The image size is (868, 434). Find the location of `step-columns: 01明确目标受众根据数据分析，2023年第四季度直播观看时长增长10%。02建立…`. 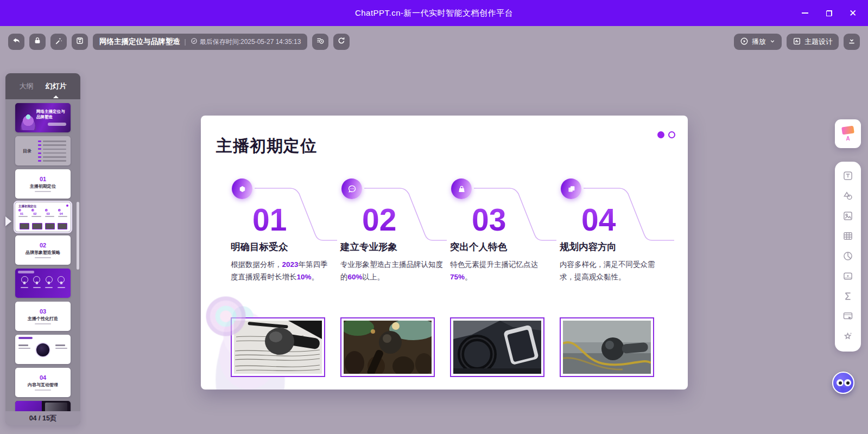

step-columns: 01明确目标受众根据数据分析，2023年第四季度直播观看时长增长10%。02建立… is located at coordinates (450, 230).